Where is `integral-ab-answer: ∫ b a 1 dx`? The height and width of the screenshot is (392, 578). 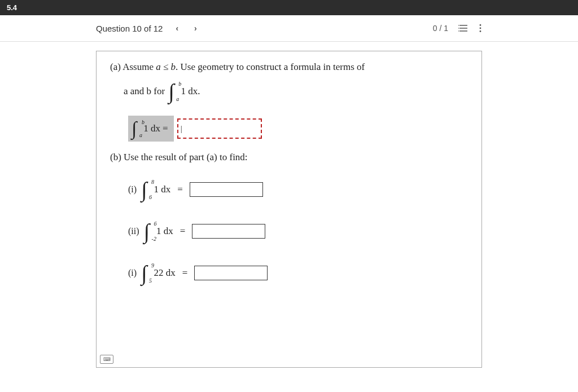
integral-ab-answer: ∫ b a 1 dx is located at coordinates (146, 129).